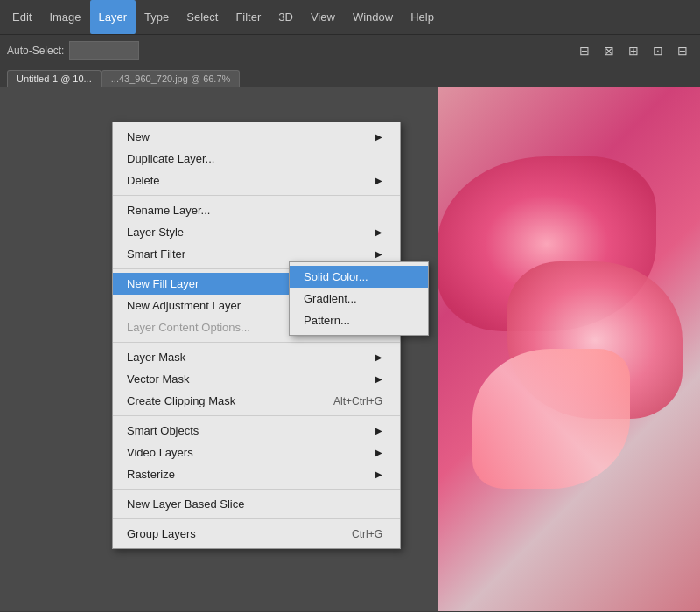 Image resolution: width=700 pixels, height=612 pixels. I want to click on menu-item-rasterize: Rasterize ▶, so click(256, 474).